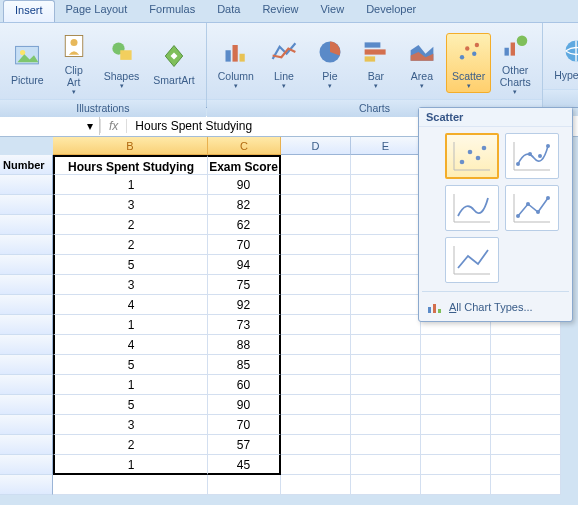 The height and width of the screenshot is (505, 578). What do you see at coordinates (236, 63) in the screenshot?
I see `column-chart-button: Column ▾` at bounding box center [236, 63].